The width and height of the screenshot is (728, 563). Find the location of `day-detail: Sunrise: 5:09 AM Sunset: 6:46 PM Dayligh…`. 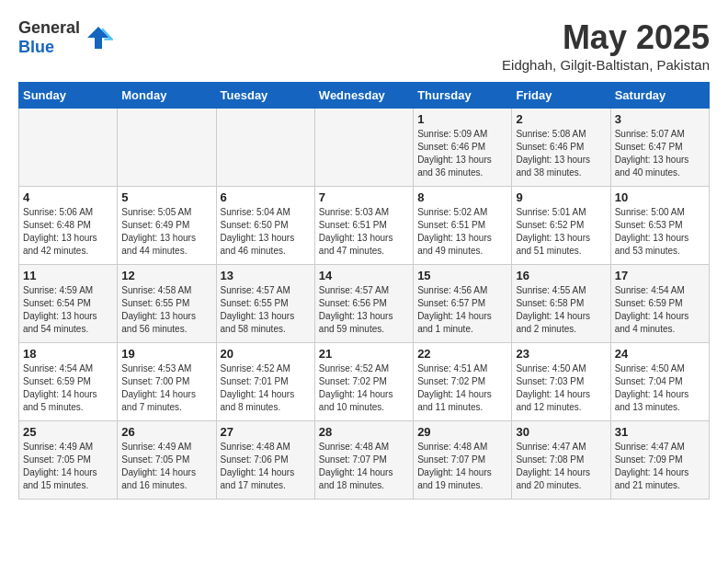

day-detail: Sunrise: 5:09 AM Sunset: 6:46 PM Dayligh… is located at coordinates (462, 154).